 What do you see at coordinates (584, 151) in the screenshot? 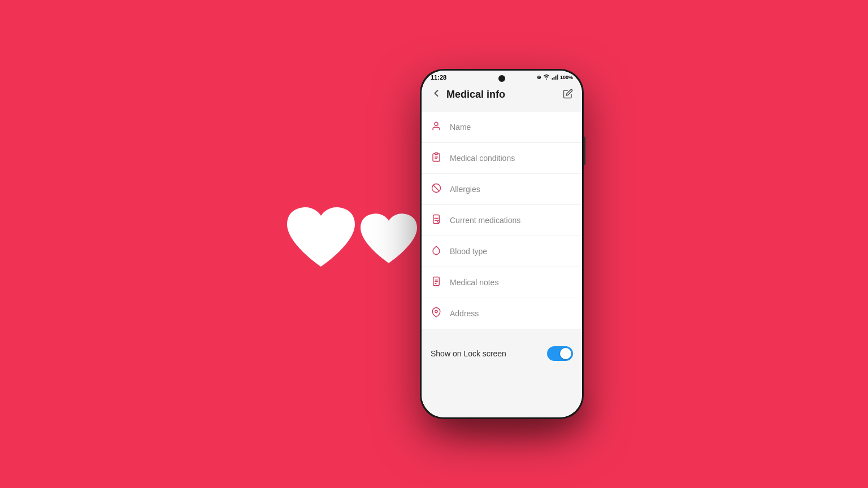
I see `phone-side-button` at bounding box center [584, 151].